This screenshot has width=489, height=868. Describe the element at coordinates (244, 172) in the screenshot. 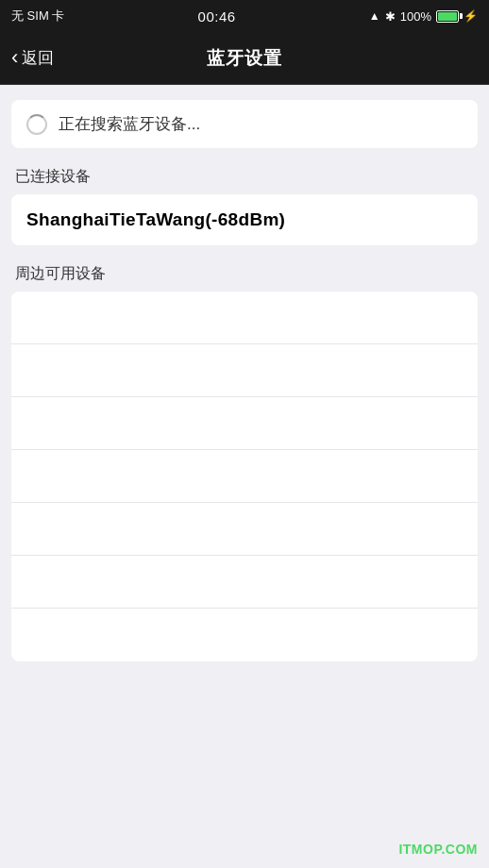

I see `connected-section-header: 已连接设备` at that location.